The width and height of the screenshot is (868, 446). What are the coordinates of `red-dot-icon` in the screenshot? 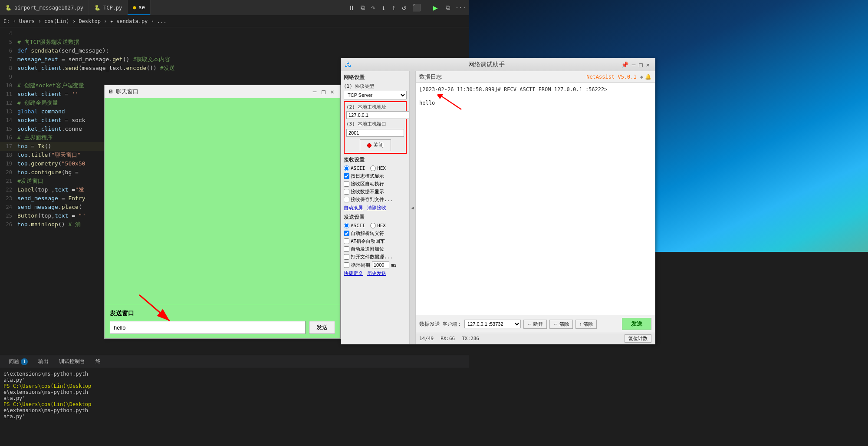 It's located at (369, 145).